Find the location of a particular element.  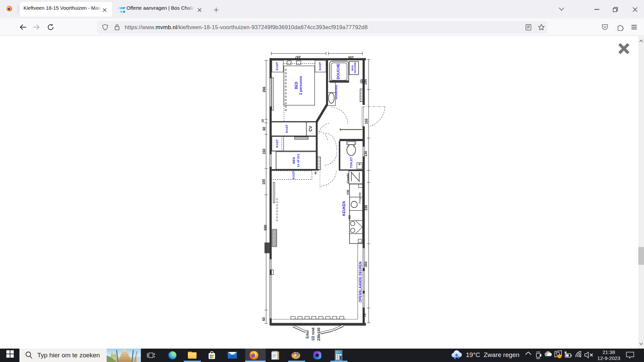

svg-text: VW is located at coordinates (347, 192).